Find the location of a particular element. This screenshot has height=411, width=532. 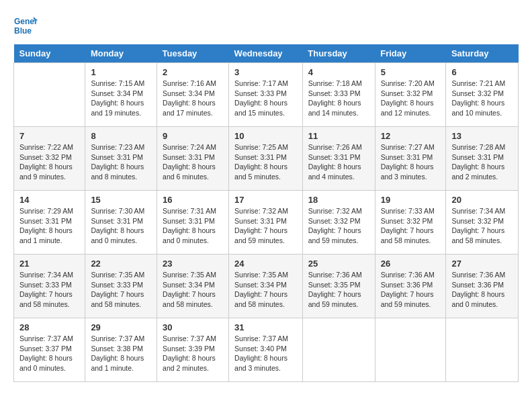

cell-info: Sunrise: 7:35 AM Sunset: 3:34 PM Dayligh… is located at coordinates (193, 290).